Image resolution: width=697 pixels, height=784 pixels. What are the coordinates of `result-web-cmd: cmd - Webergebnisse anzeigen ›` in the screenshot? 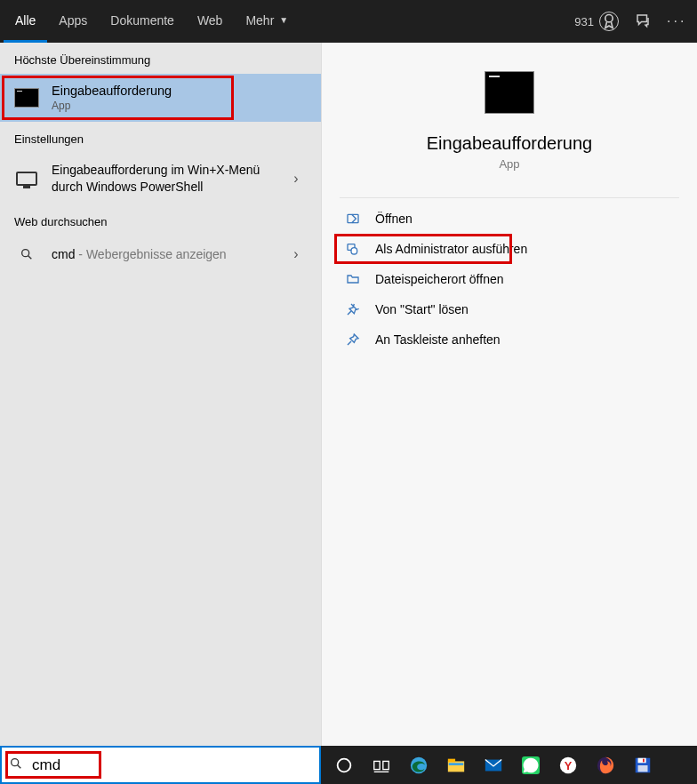 It's located at (160, 254).